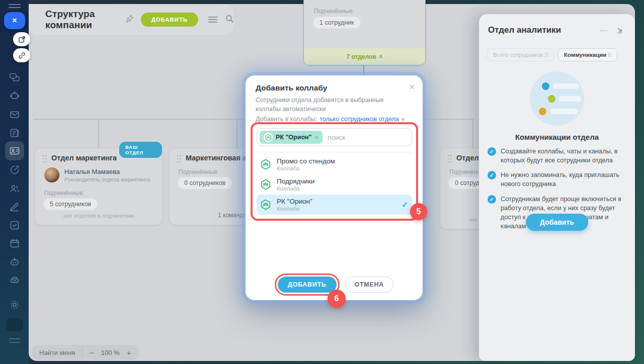  I want to click on clients-icon, so click(15, 189).